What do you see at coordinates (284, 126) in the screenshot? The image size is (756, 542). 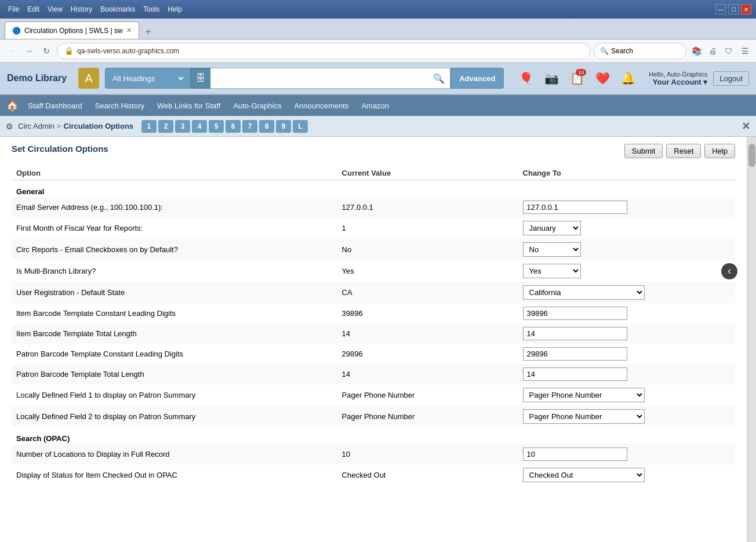 I see `page-tab-9: 9` at bounding box center [284, 126].